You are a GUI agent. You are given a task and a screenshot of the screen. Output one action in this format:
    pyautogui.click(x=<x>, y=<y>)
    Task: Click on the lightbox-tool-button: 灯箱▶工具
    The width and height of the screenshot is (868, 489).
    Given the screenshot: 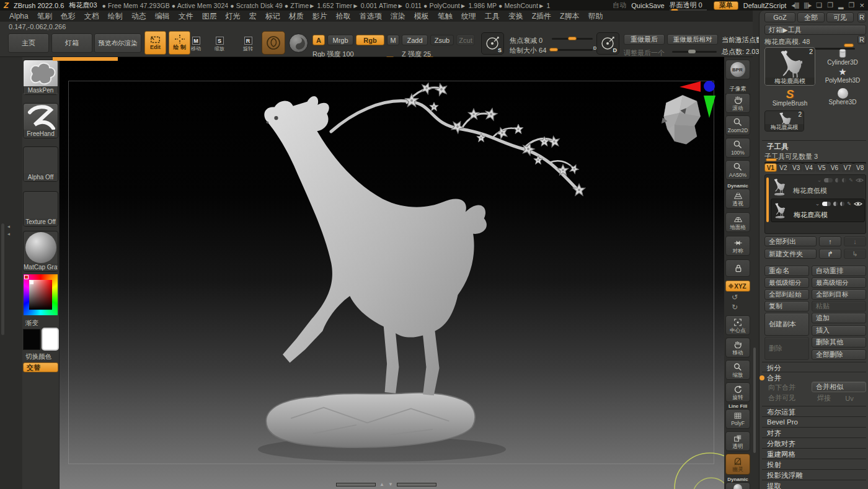 What is the action you would take?
    pyautogui.click(x=815, y=30)
    